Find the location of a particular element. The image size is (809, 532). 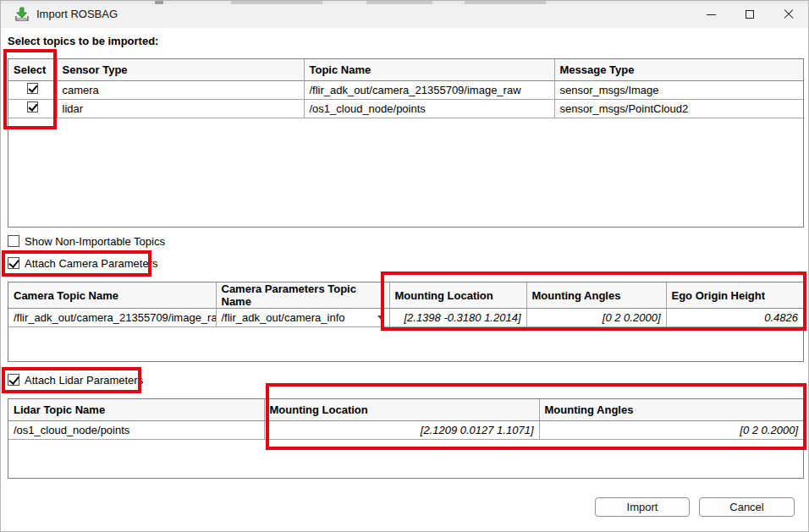

camera-mounting-location-cell: [2.1398 -0.3180 1.2014] is located at coordinates (458, 318).